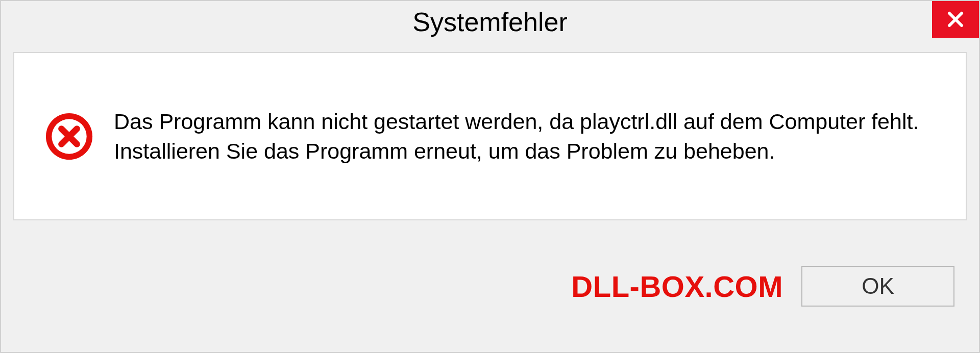  What do you see at coordinates (525, 136) in the screenshot?
I see `error-message: Das Programm kann nicht gestartet werden…` at bounding box center [525, 136].